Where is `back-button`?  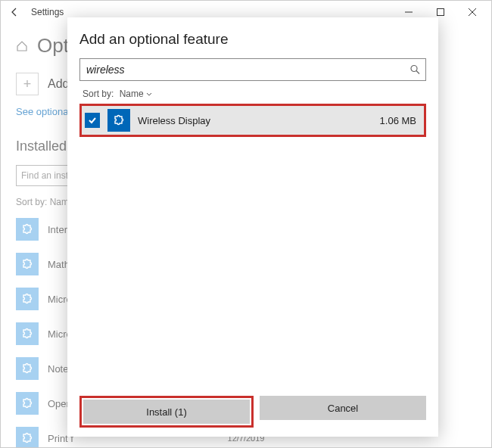
back-button is located at coordinates (14, 12).